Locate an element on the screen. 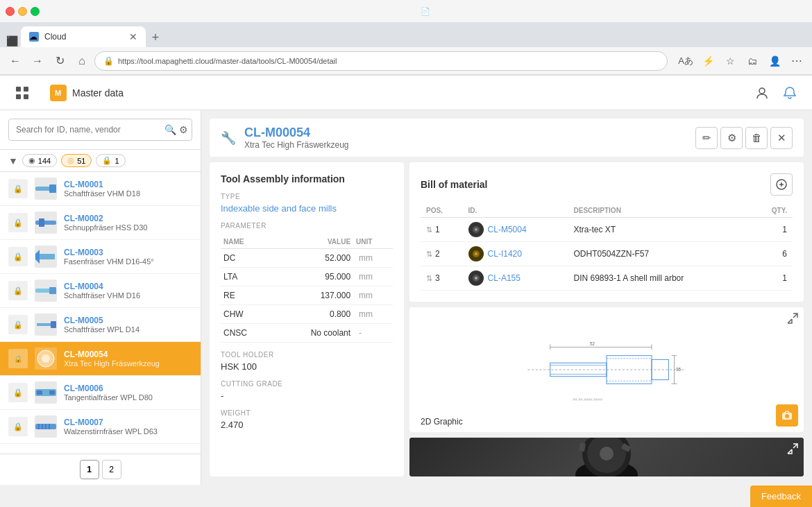 The width and height of the screenshot is (812, 507). translate-icon: Aあ is located at coordinates (686, 61).